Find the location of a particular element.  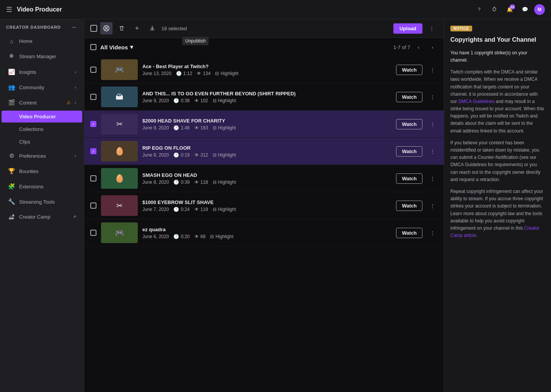

sidebar-sub-item-video-producer: Video Producer is located at coordinates (42, 116).